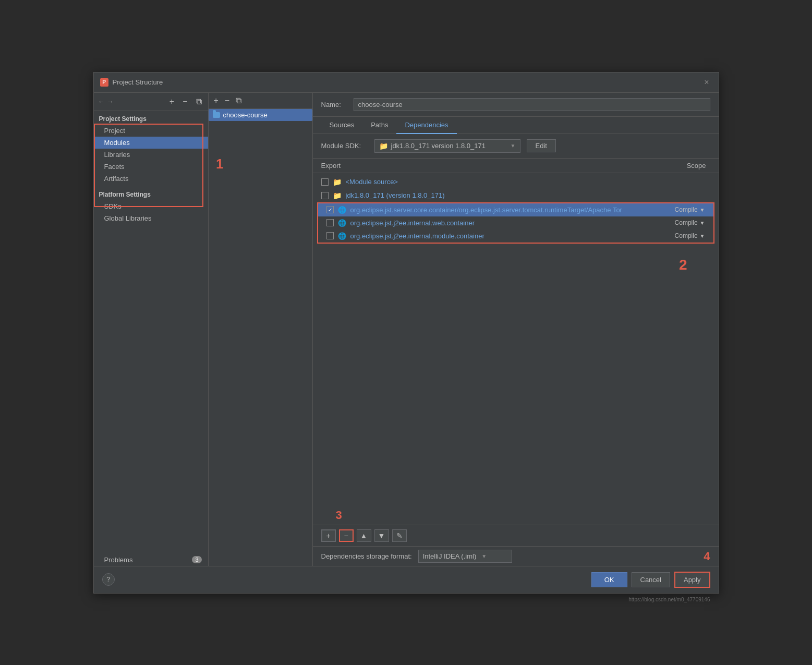  What do you see at coordinates (197, 560) in the screenshot?
I see `problems-badge: 3` at bounding box center [197, 560].